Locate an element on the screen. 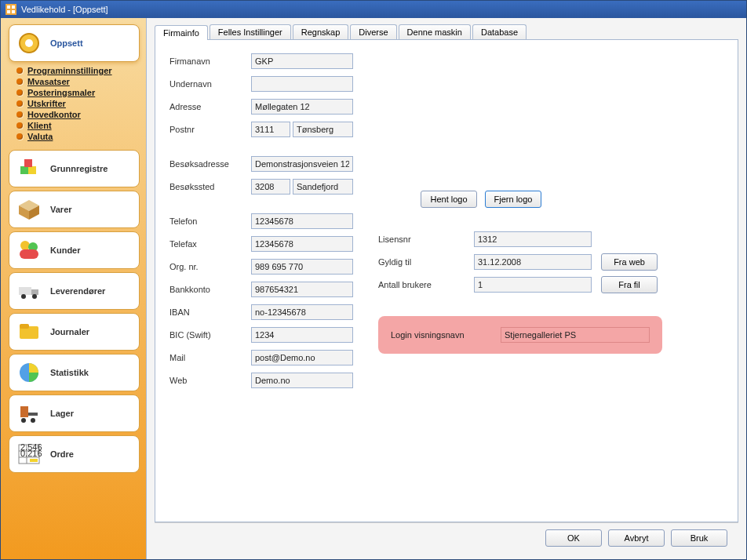 The image size is (747, 560). input-besokpostnr is located at coordinates (271, 187).